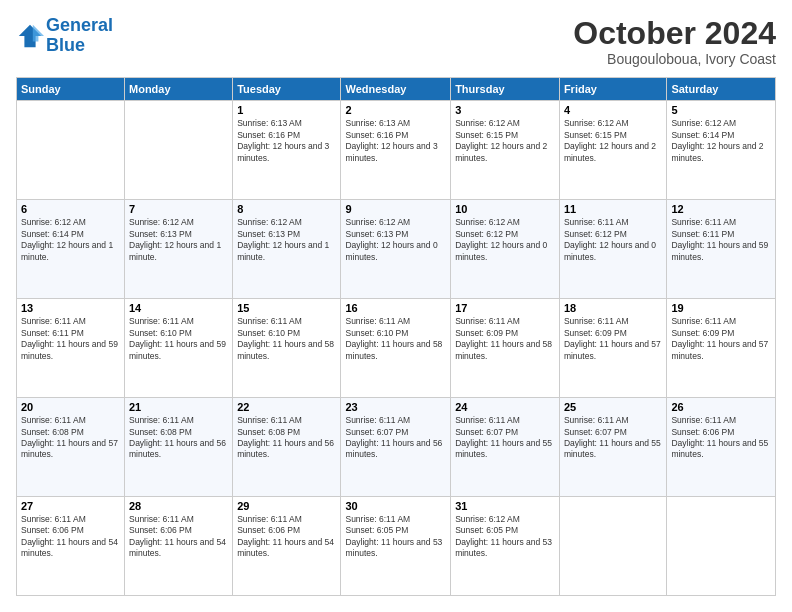 This screenshot has height=612, width=792. I want to click on day-number: 25, so click(613, 407).